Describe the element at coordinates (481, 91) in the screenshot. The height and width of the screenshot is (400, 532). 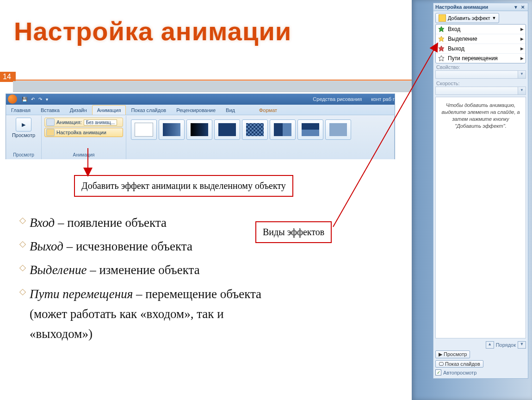
I see `field-speed: ▼` at that location.